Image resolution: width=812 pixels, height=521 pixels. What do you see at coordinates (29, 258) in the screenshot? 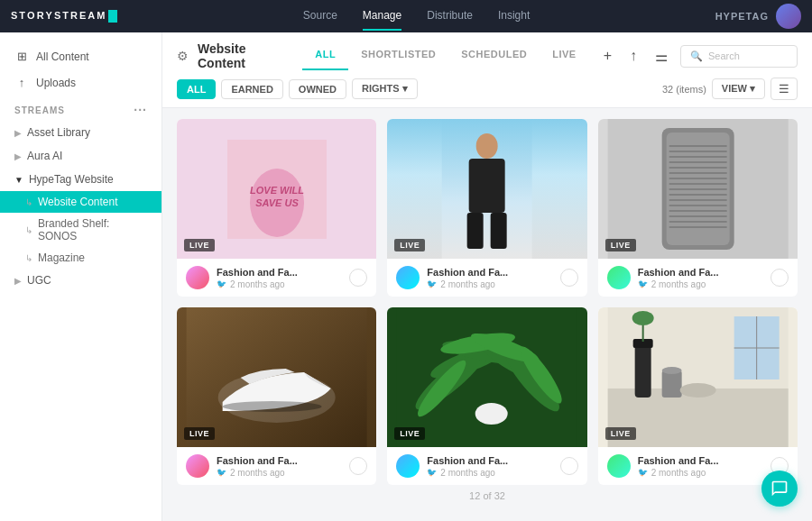
I see `link-icon: ↳` at bounding box center [29, 258].